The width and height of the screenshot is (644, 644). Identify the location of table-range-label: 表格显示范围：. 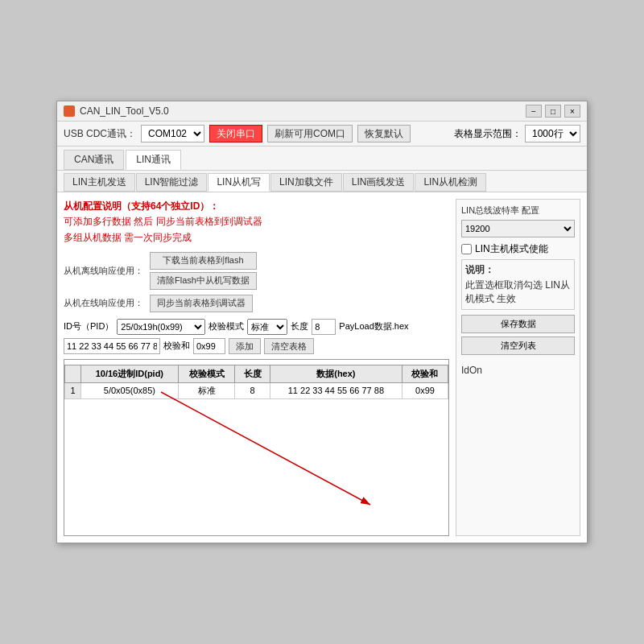
(488, 134).